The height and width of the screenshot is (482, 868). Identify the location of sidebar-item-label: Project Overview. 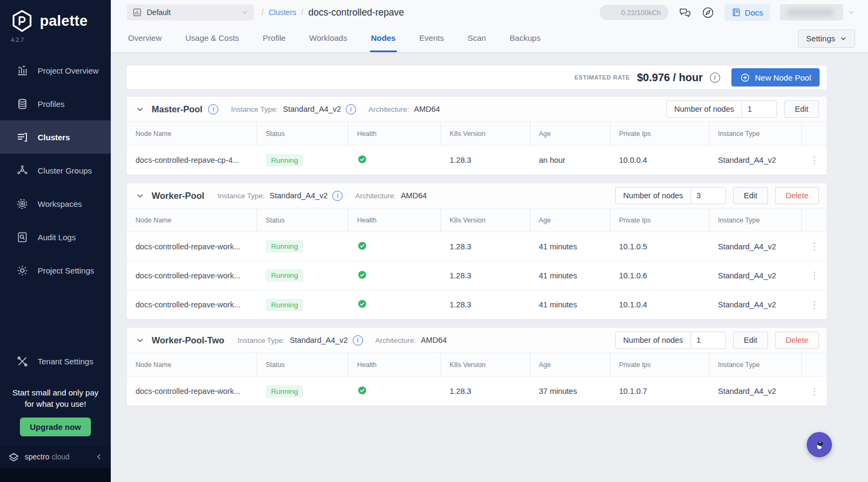
(68, 71).